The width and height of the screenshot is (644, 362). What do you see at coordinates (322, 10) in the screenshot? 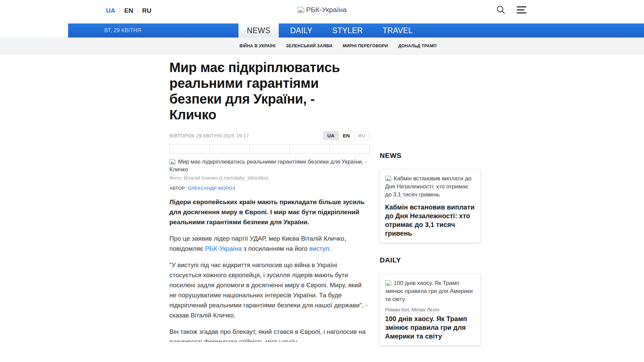
I see `site-logo: РБК-Україна` at bounding box center [322, 10].